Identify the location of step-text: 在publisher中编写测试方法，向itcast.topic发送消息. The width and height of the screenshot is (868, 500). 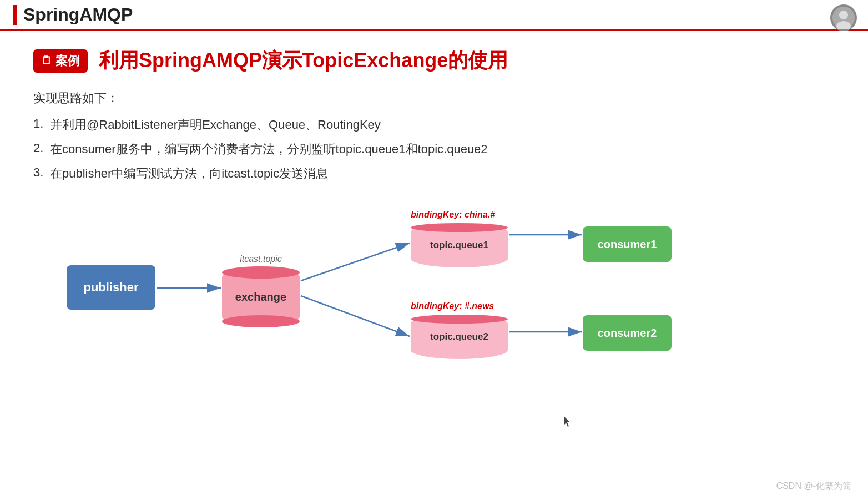
(189, 174).